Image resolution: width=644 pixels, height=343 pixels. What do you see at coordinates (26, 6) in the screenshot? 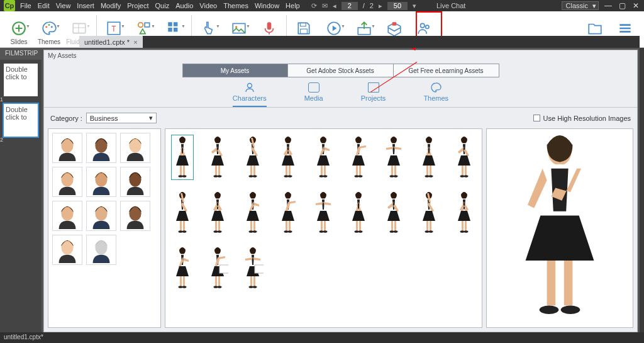
I see `menu-file: File` at bounding box center [26, 6].